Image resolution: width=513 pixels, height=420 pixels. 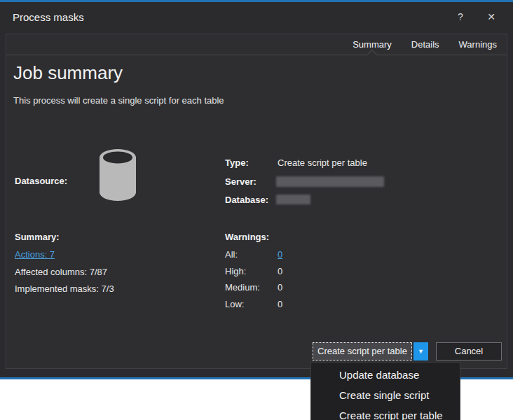 What do you see at coordinates (420, 351) in the screenshot?
I see `dropdown-toggle-button: ▼` at bounding box center [420, 351].